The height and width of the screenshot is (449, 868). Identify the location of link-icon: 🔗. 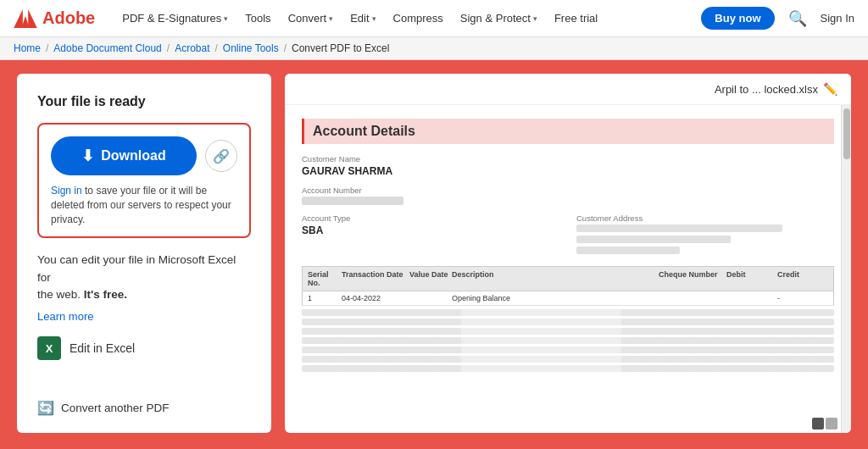
(221, 156).